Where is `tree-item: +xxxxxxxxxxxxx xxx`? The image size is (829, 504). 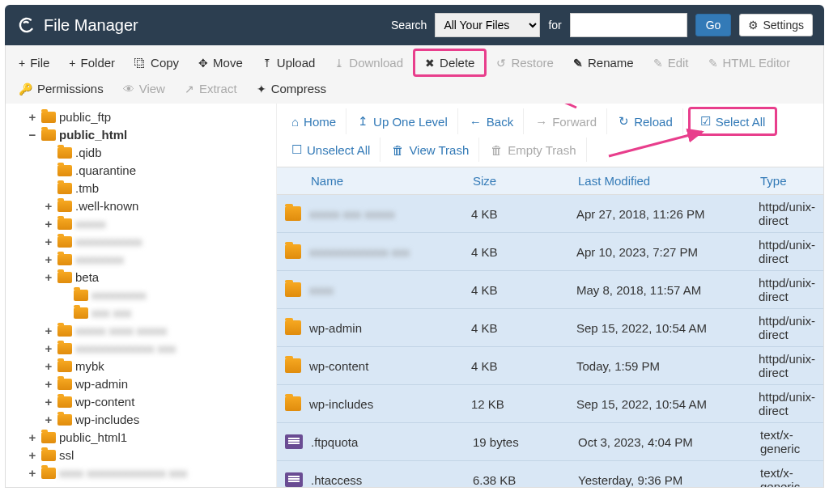 tree-item: +xxxxxxxxxxxxx xxx is located at coordinates (148, 349).